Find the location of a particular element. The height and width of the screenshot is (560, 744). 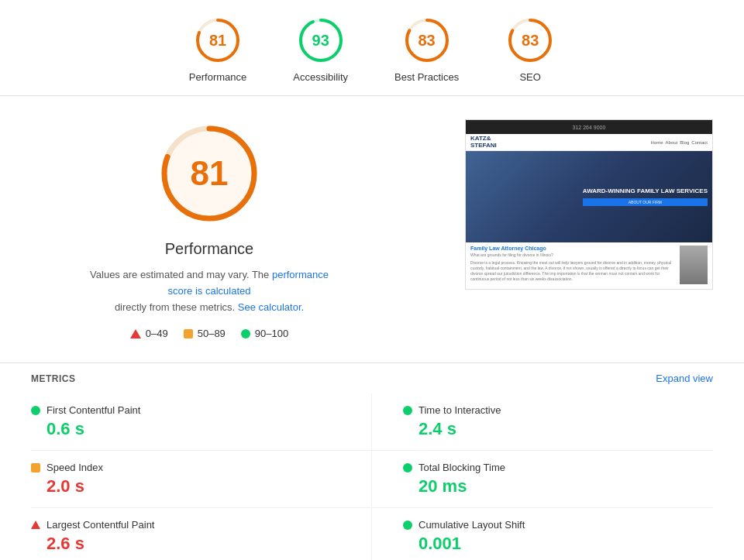

metric-tbt-header: Total Blocking Time is located at coordinates (558, 468).